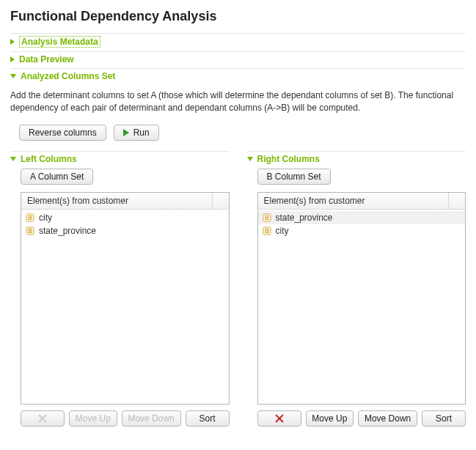 This screenshot has height=450, width=476. Describe the element at coordinates (356, 160) in the screenshot. I see `panel-header-right: Right Columns` at that location.